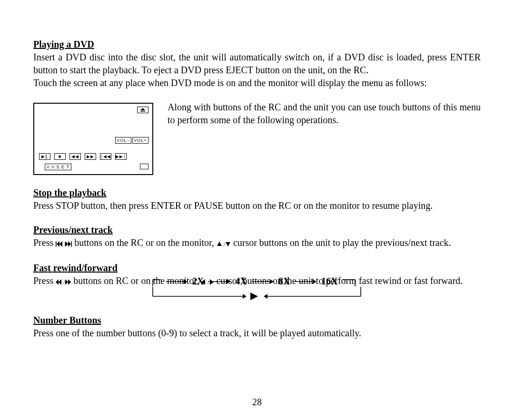 The image size is (514, 420). I want to click on vol-minus-button: VOL−, so click(123, 140).